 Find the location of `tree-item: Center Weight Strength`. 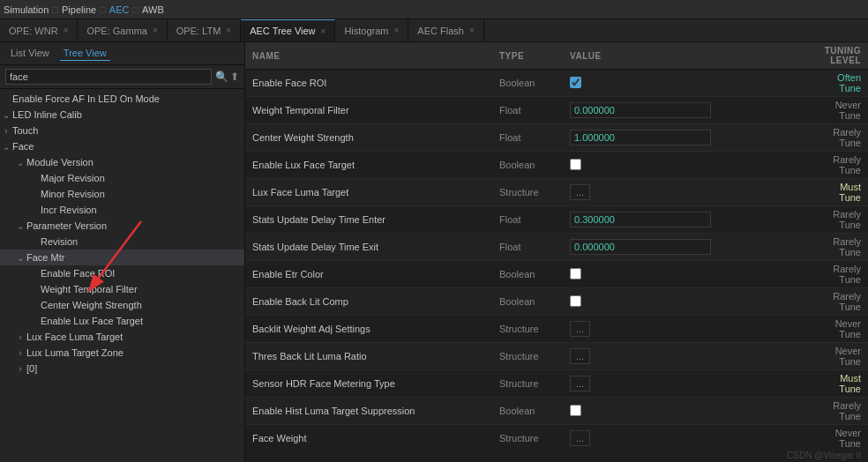

tree-item: Center Weight Strength is located at coordinates (122, 305).